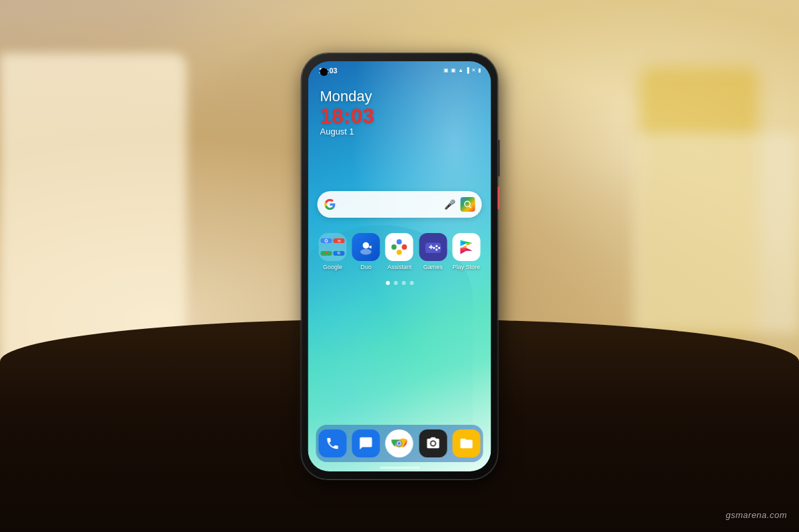  I want to click on app-label-duo: Duo, so click(366, 267).